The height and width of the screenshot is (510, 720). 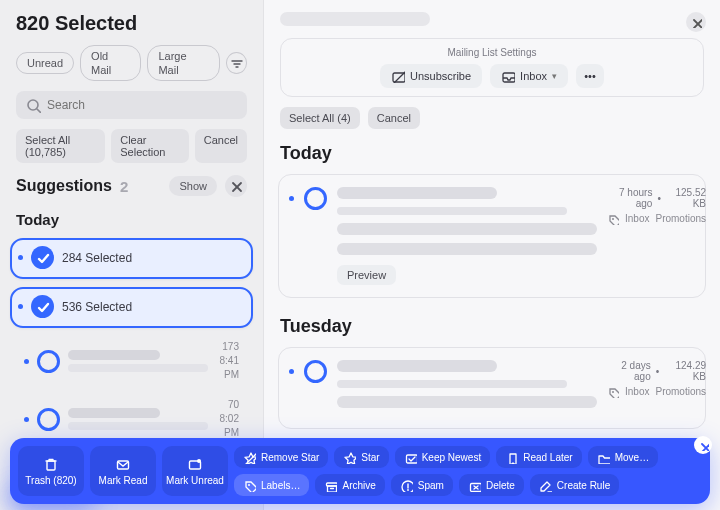 I want to click on filter-large-mail: Large Mail, so click(x=183, y=63).